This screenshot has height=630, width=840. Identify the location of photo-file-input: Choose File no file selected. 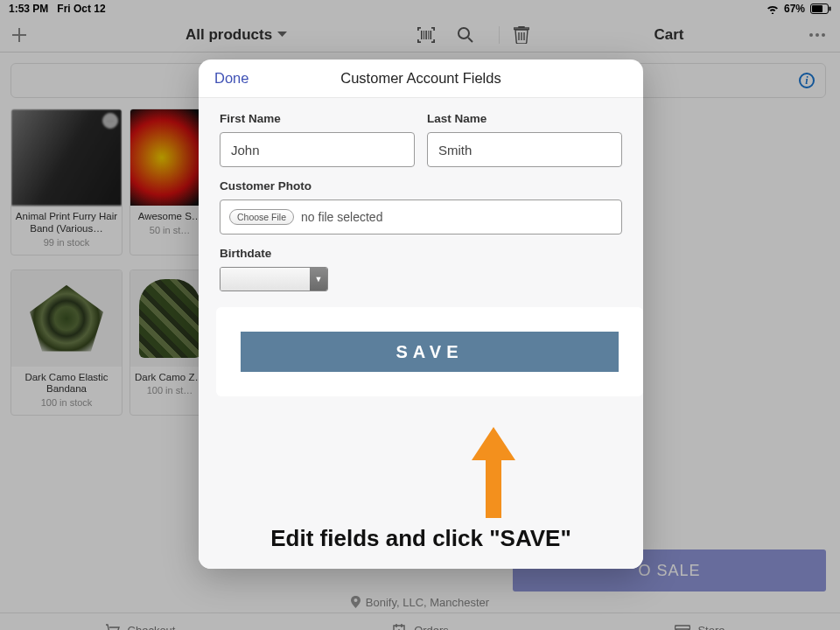
(421, 217).